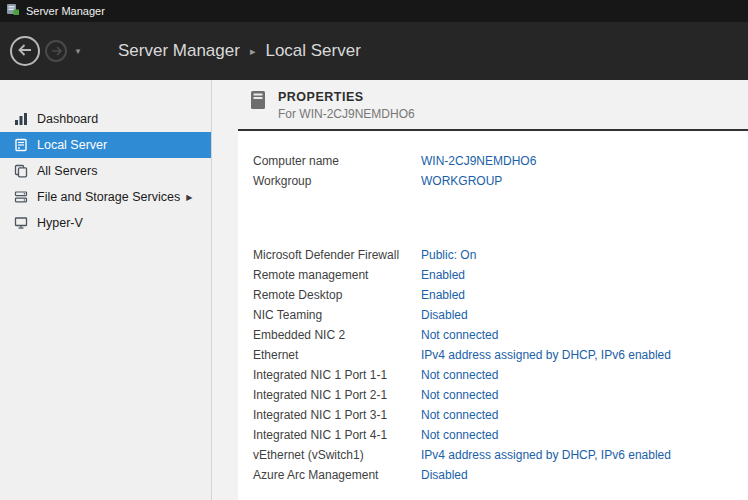 This screenshot has width=748, height=500. What do you see at coordinates (106, 145) in the screenshot?
I see `sidebar-item-local-server: Local Server` at bounding box center [106, 145].